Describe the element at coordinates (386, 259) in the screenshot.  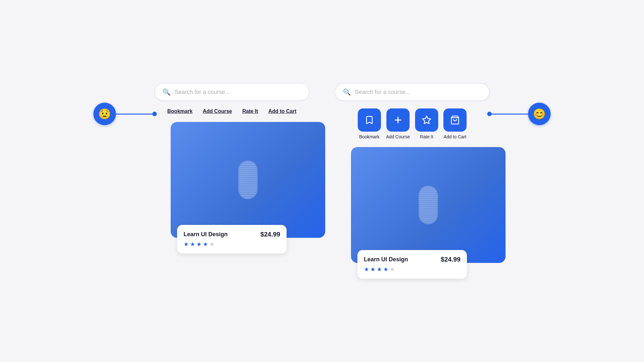
I see `right-card-title: Learn UI Design` at that location.